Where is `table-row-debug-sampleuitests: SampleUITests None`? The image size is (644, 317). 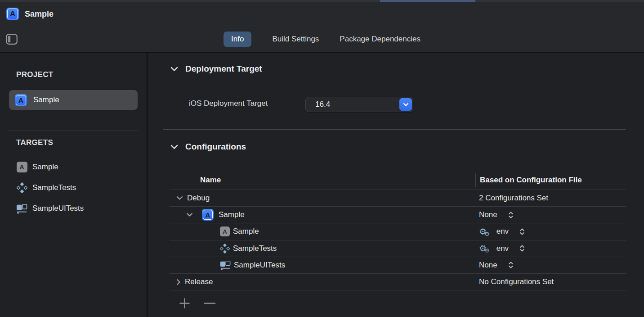
table-row-debug-sampleuitests: SampleUITests None is located at coordinates (398, 266).